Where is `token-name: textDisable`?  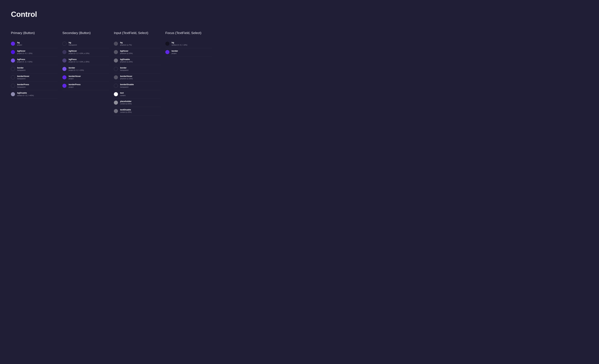 token-name: textDisable is located at coordinates (126, 110).